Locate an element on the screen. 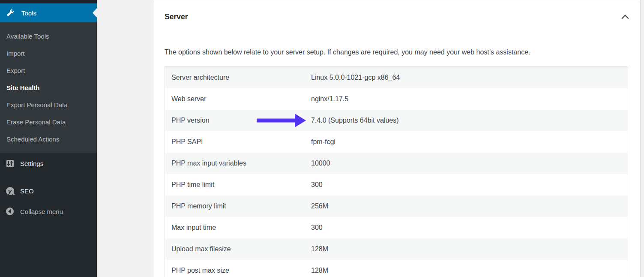  server-accordion-header: Server is located at coordinates (397, 12).